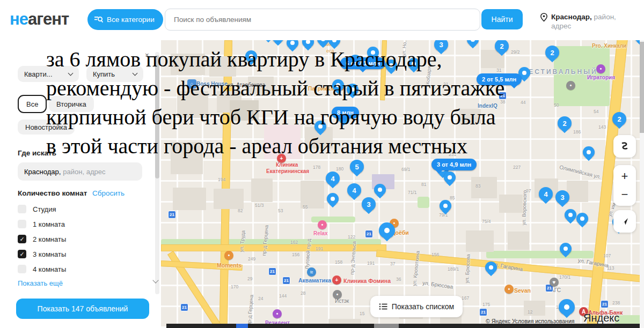 The width and height of the screenshot is (644, 328). I want to click on zoom-in-button: +, so click(625, 176).